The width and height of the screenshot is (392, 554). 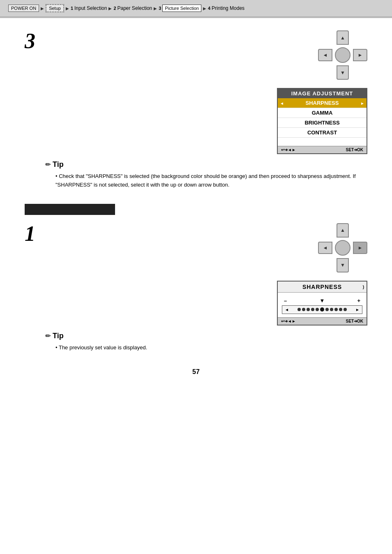 What do you see at coordinates (210, 348) in the screenshot?
I see `step1-tip-text: The previously set value is displayed.` at bounding box center [210, 348].